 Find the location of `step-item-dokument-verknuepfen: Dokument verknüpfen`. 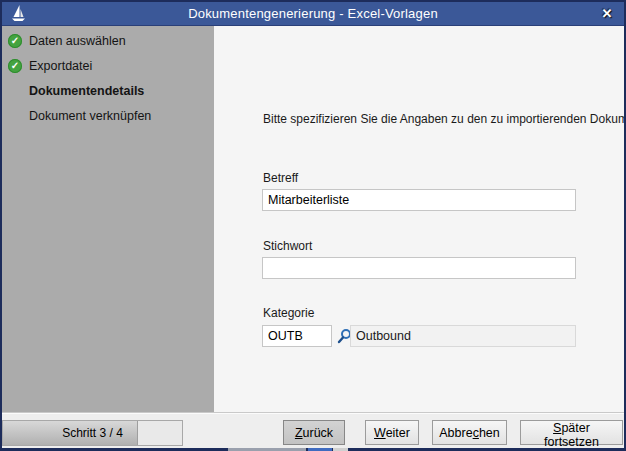

step-item-dokument-verknuepfen: Dokument verknüpfen is located at coordinates (108, 116).